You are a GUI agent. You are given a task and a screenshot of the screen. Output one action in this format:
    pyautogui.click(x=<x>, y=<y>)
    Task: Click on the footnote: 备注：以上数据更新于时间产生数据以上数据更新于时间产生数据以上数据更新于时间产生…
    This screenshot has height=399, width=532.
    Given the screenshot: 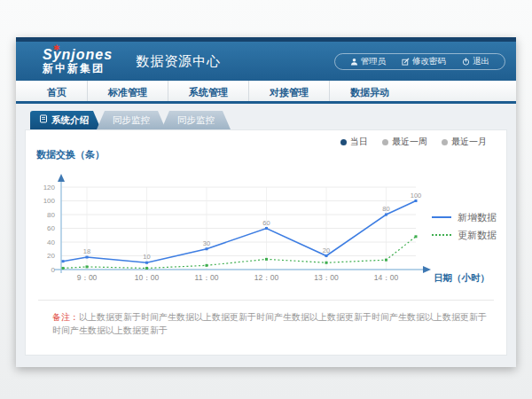 What is the action you would take?
    pyautogui.click(x=272, y=324)
    